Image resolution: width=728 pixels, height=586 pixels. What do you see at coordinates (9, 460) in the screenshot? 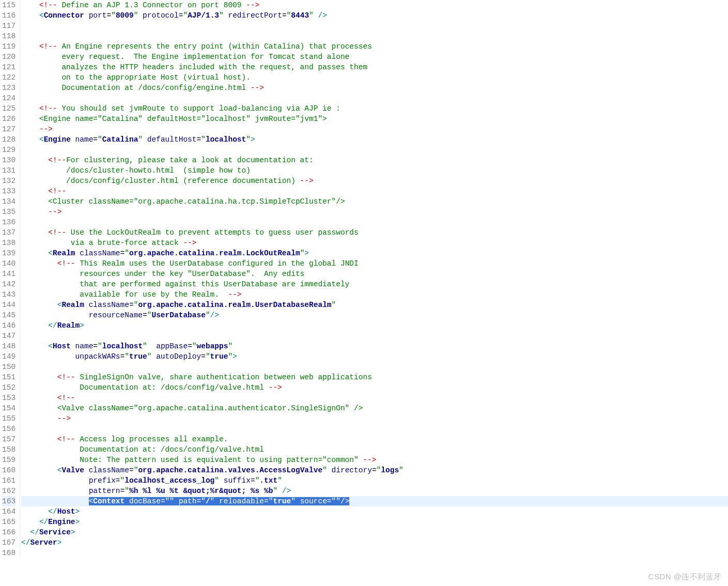
I see `line-number: 159` at bounding box center [9, 460].